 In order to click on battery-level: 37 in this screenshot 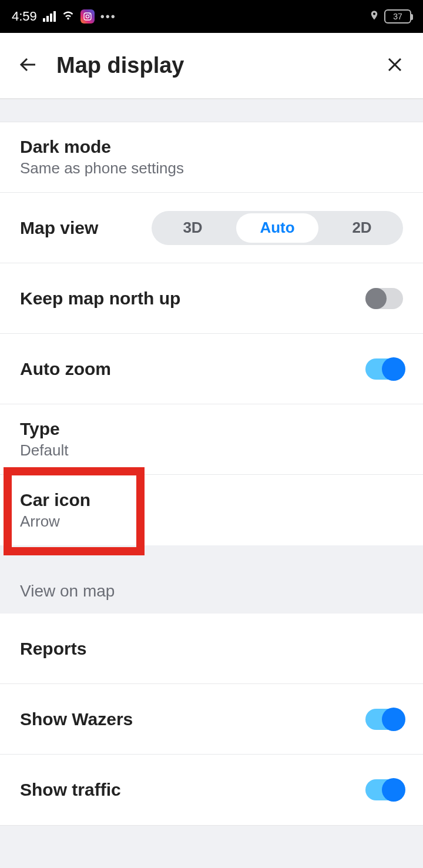, I will do `click(398, 16)`.